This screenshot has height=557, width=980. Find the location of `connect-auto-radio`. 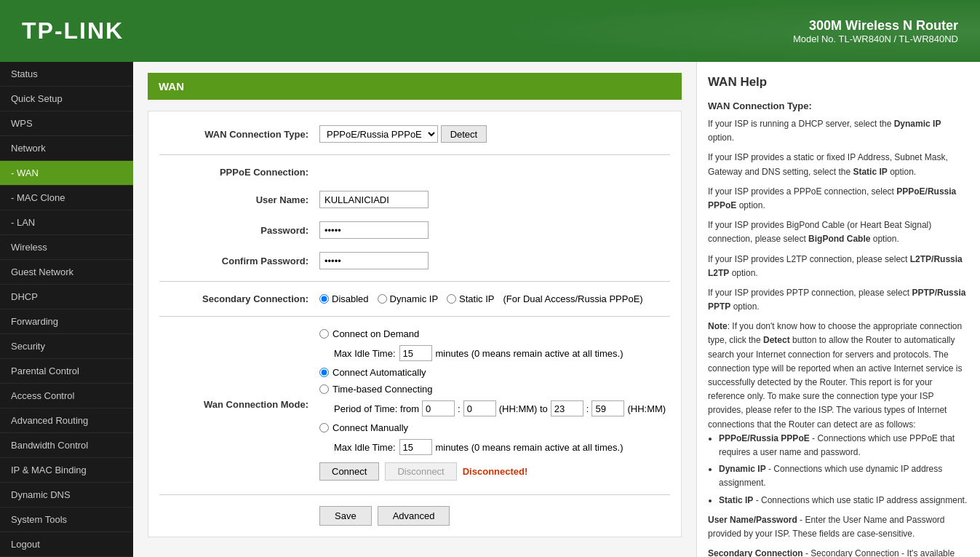

connect-auto-radio is located at coordinates (324, 373).